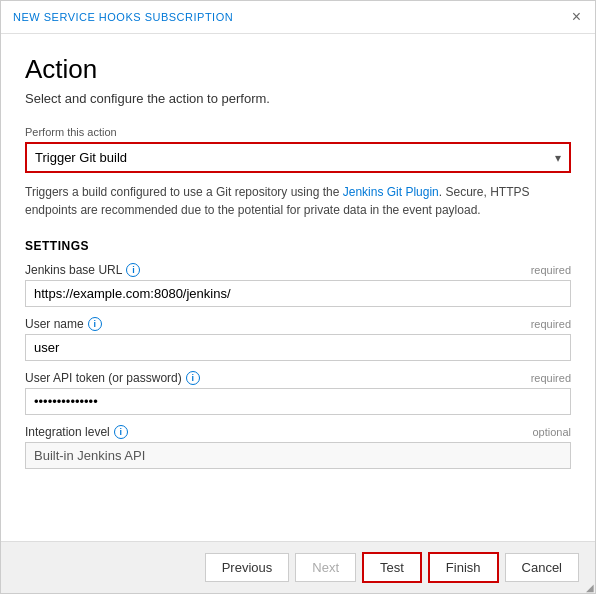 The width and height of the screenshot is (596, 594). I want to click on field-integration-level: Integration level i optional, so click(298, 447).